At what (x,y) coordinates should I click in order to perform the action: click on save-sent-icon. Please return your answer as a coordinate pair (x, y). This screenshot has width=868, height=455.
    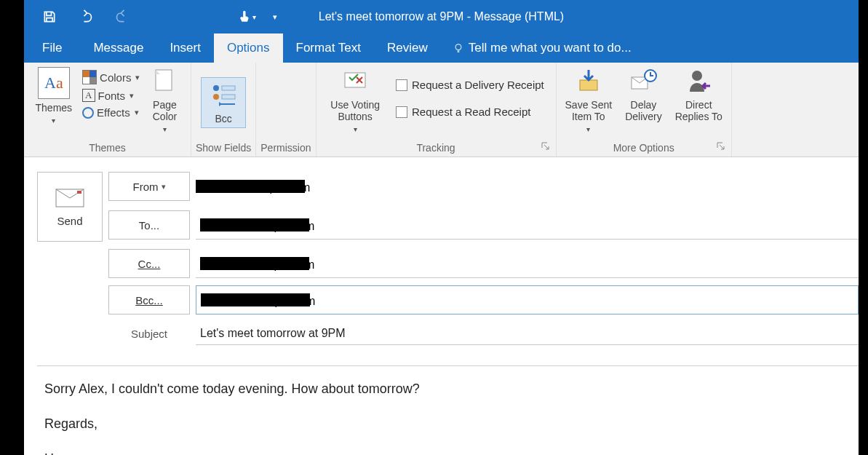
    Looking at the image, I should click on (589, 82).